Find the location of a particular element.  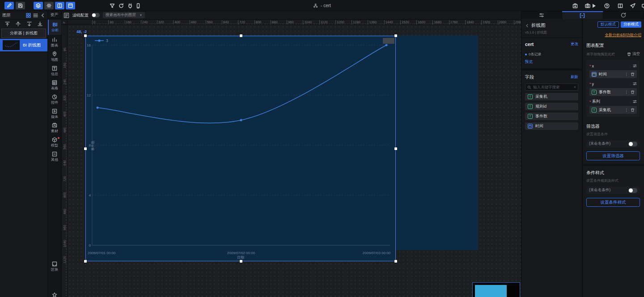

y-axis-field-chip: T 事件数 ⋮ is located at coordinates (613, 92).